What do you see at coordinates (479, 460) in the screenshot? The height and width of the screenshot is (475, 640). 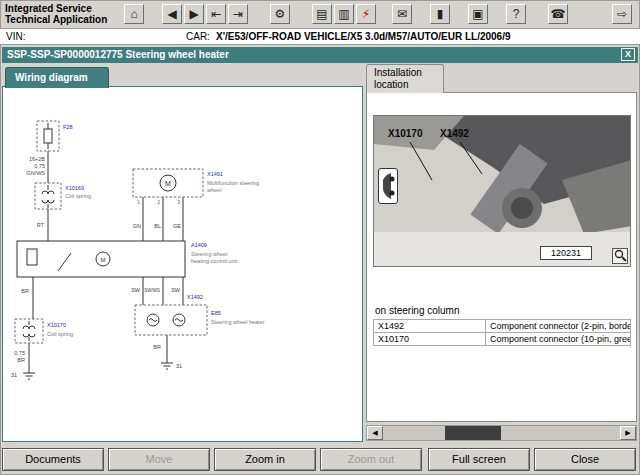 I see `full-screen-button: Full screen` at bounding box center [479, 460].